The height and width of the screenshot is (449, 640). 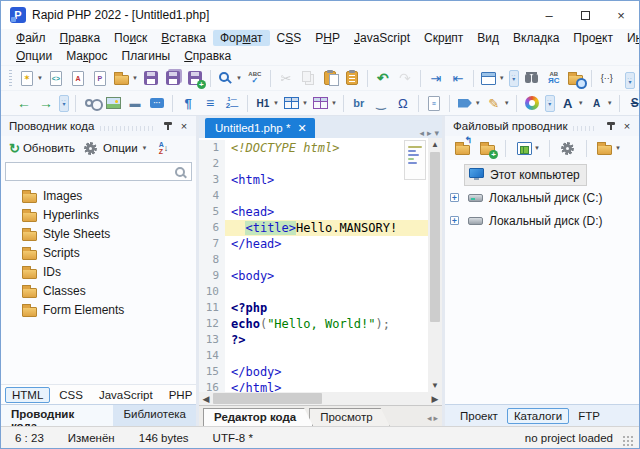 I want to click on tab-css: CSS, so click(x=71, y=395).